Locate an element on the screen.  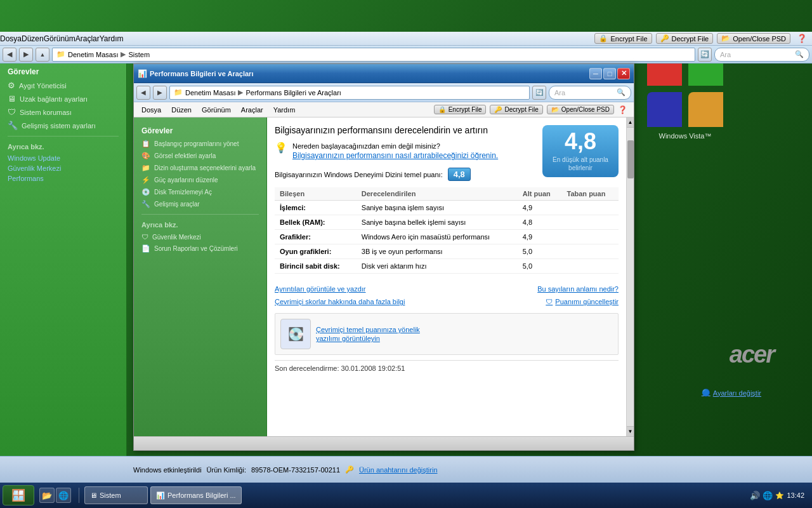
settings-change-area: 🔵 Ayarları değiştir is located at coordinates (731, 392).